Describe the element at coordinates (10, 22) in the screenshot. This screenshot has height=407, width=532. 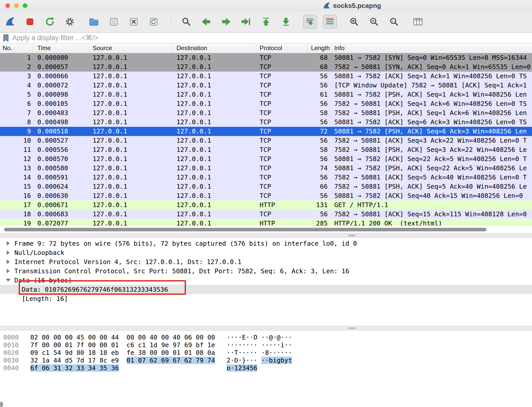
I see `start-capture-button` at that location.